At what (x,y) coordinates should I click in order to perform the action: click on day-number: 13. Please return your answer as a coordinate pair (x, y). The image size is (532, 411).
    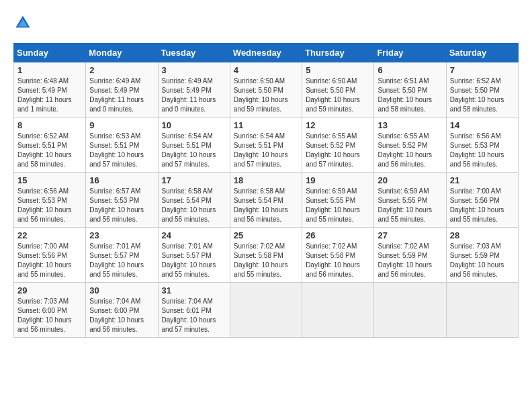
    Looking at the image, I should click on (410, 125).